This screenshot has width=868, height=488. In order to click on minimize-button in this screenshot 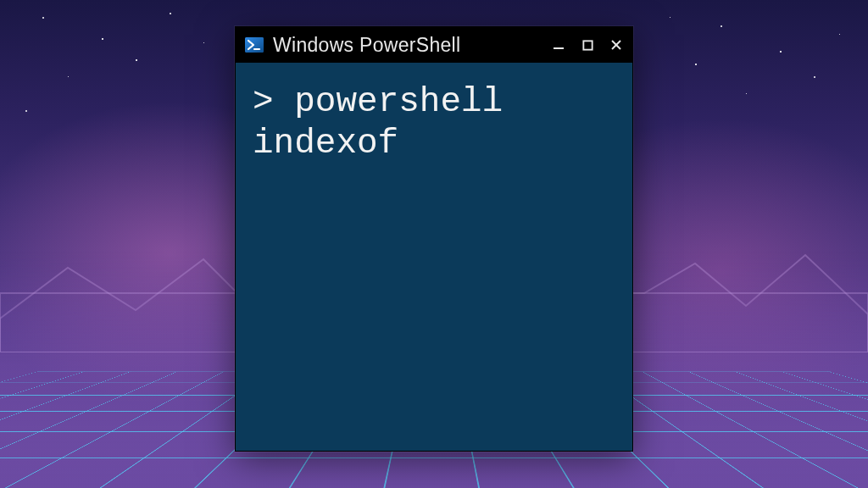, I will do `click(559, 45)`.